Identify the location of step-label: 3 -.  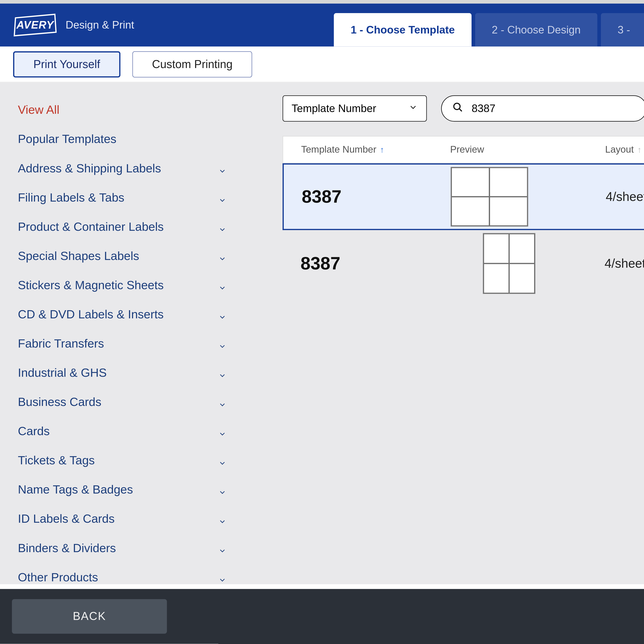
(624, 30).